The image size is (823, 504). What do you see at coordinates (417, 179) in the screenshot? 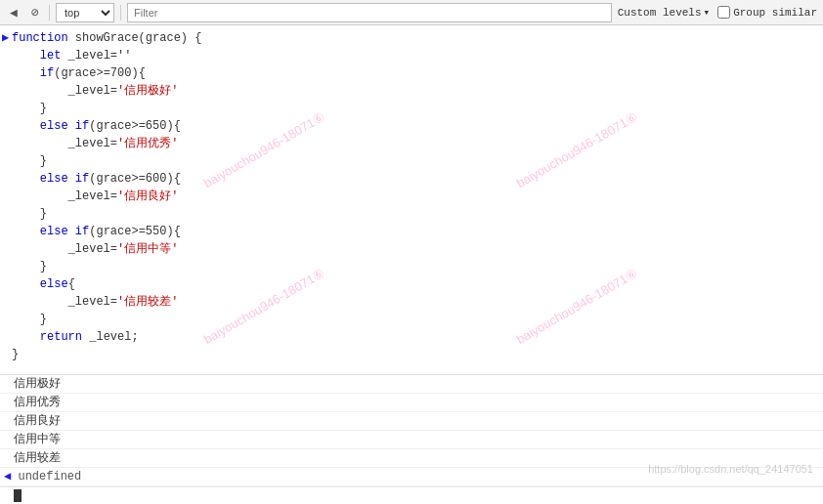
I see `line-content: else if(grace>=600){` at bounding box center [417, 179].